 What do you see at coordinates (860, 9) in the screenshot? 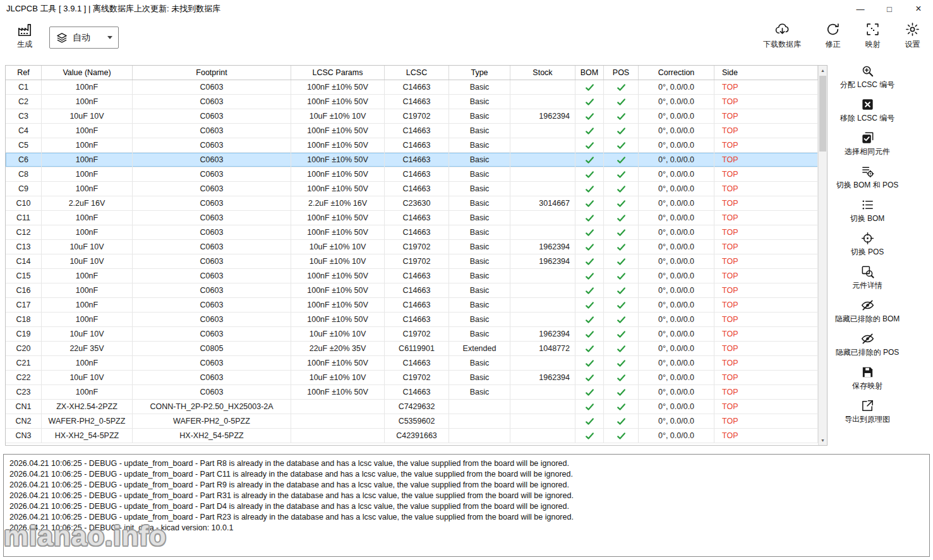
I see `minimize-button: —` at bounding box center [860, 9].